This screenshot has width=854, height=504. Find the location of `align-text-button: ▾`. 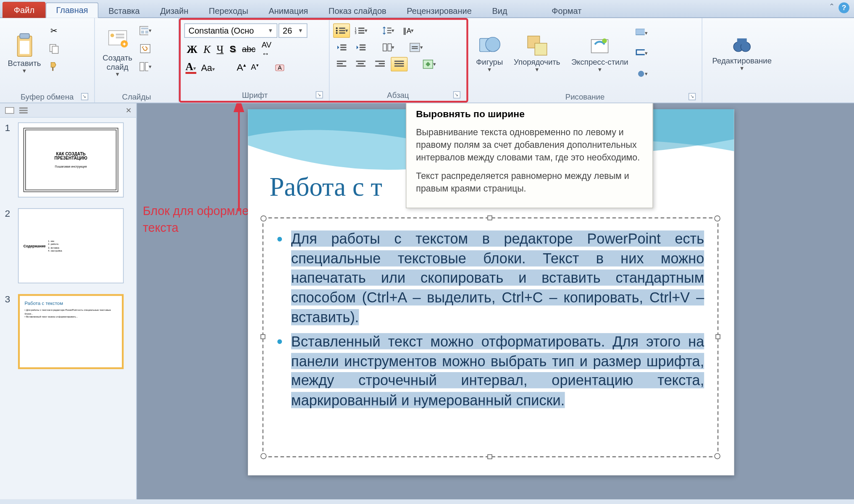

align-text-button: ▾ is located at coordinates (416, 47).